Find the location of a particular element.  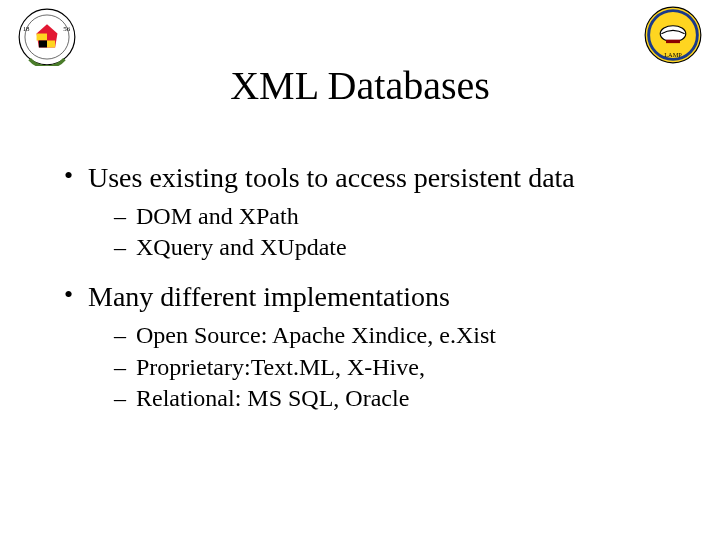

umd-seal-icon: 18 56 is located at coordinates (47, 37).